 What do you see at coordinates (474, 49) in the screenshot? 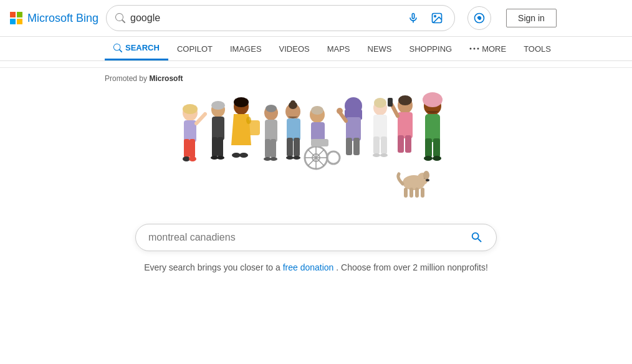
I see `more-dots-icon` at bounding box center [474, 49].